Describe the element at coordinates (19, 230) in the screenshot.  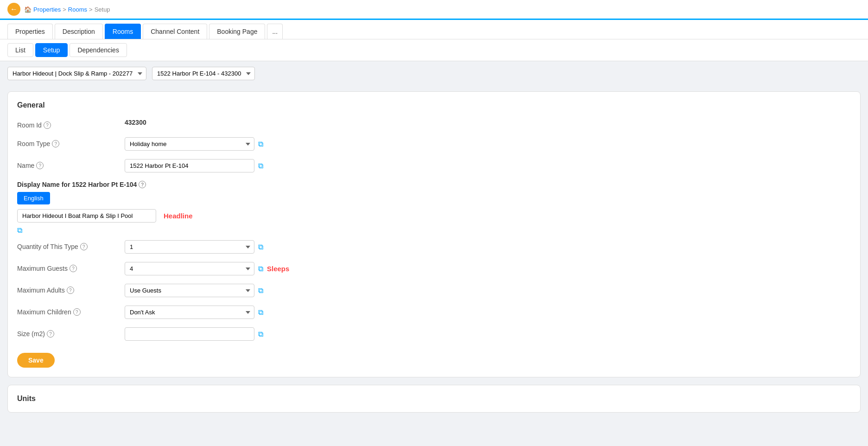
I see `headline-copy-icon: ⧉` at that location.